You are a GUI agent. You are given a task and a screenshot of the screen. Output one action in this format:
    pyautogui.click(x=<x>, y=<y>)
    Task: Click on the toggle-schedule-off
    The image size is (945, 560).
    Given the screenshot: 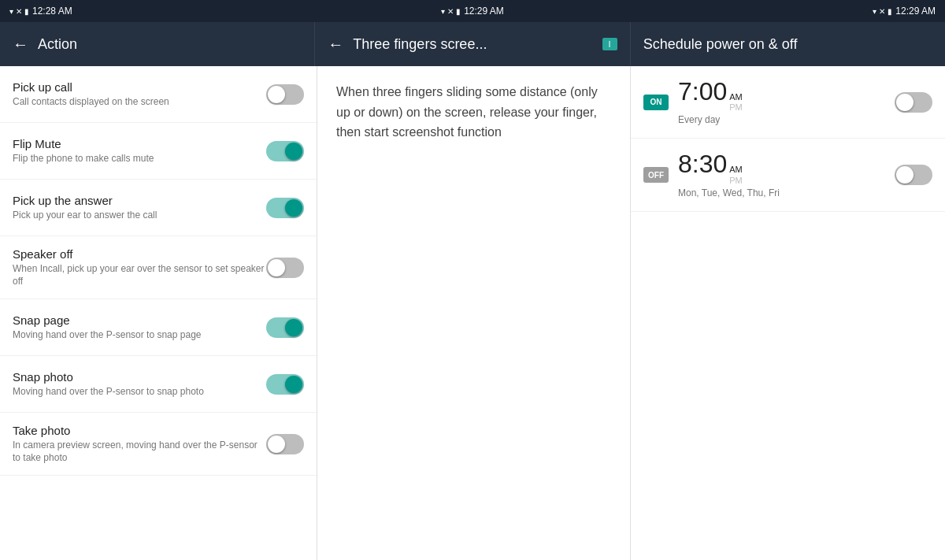 What is the action you would take?
    pyautogui.click(x=914, y=175)
    